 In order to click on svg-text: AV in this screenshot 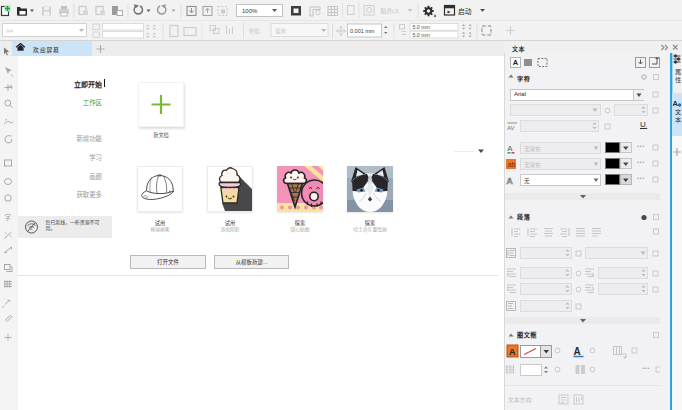, I will do `click(511, 128)`.